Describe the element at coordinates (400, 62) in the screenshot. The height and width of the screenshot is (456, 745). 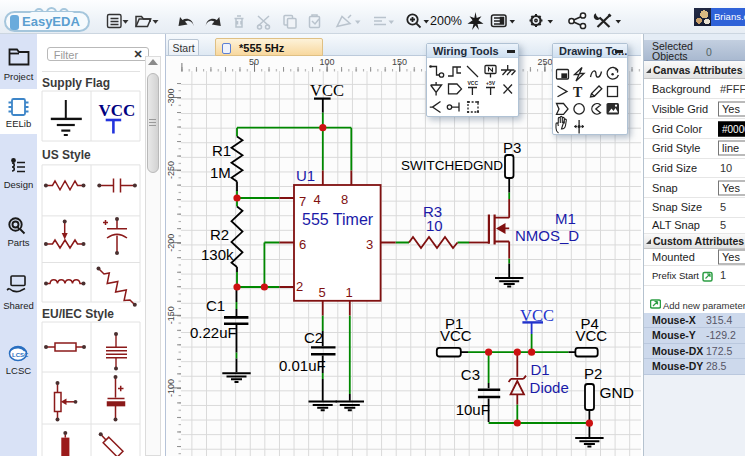
I see `svg-text: 150` at that location.